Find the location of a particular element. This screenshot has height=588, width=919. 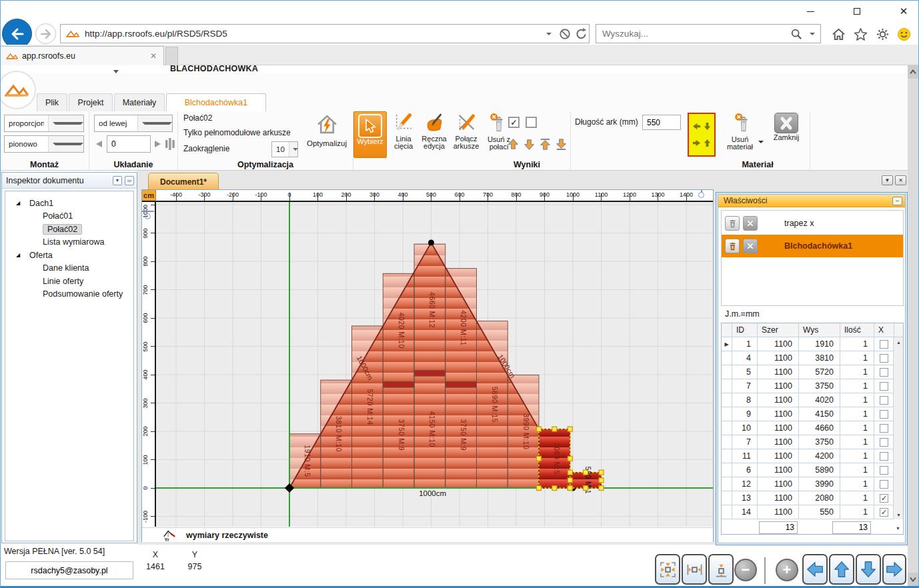

tree-item: Połać01 is located at coordinates (69, 217).